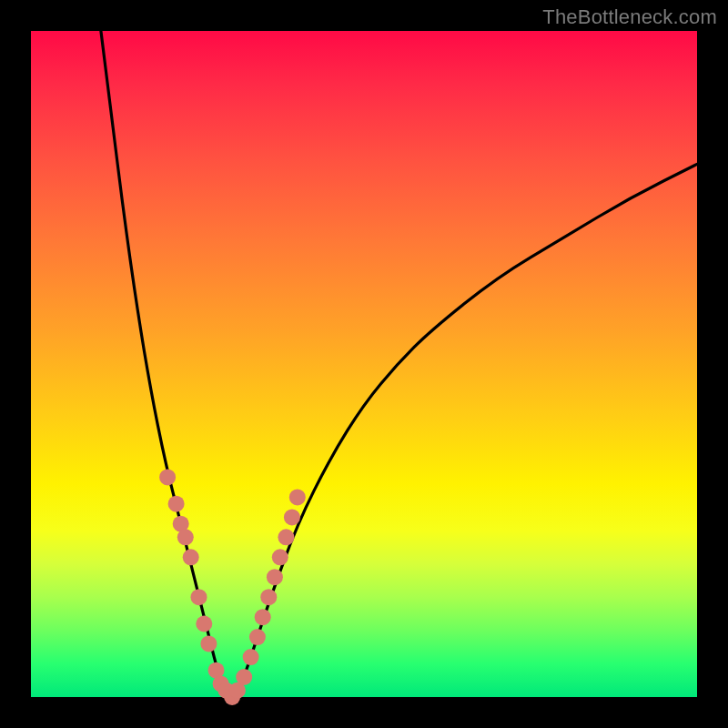  What do you see at coordinates (233, 587) in the screenshot?
I see `sample-dots` at bounding box center [233, 587].